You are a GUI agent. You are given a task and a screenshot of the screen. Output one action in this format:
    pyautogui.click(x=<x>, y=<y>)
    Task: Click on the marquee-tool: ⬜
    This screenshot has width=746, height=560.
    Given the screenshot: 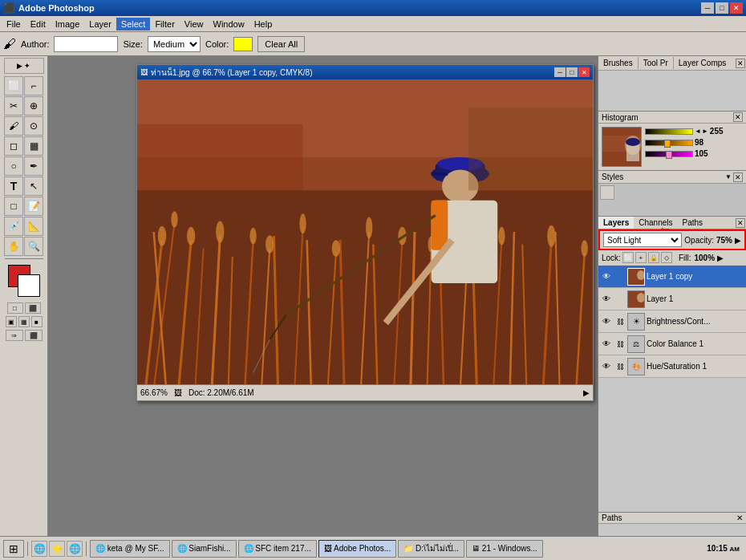 What is the action you would take?
    pyautogui.click(x=14, y=86)
    